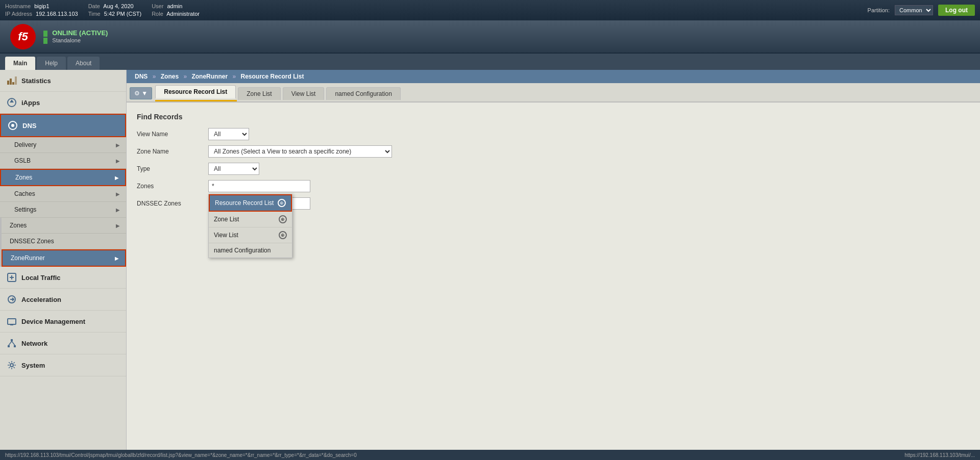 The image size is (980, 460). What do you see at coordinates (64, 258) in the screenshot?
I see `submenu-zonerunner: ZoneRunner ▶` at bounding box center [64, 258].